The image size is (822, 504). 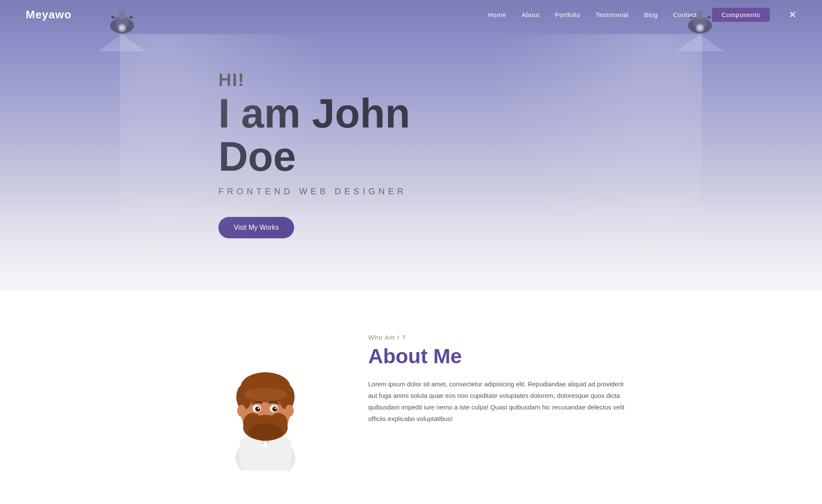 I want to click on hero-greeting: HI!, so click(x=520, y=80).